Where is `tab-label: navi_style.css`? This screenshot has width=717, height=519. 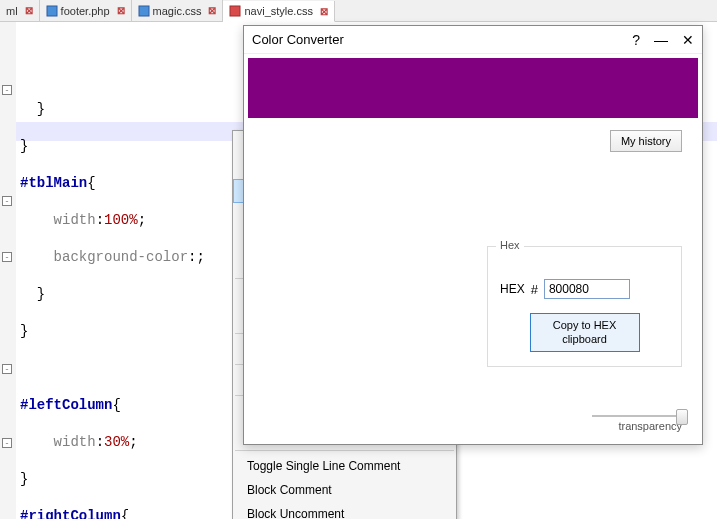 tab-label: navi_style.css is located at coordinates (278, 11).